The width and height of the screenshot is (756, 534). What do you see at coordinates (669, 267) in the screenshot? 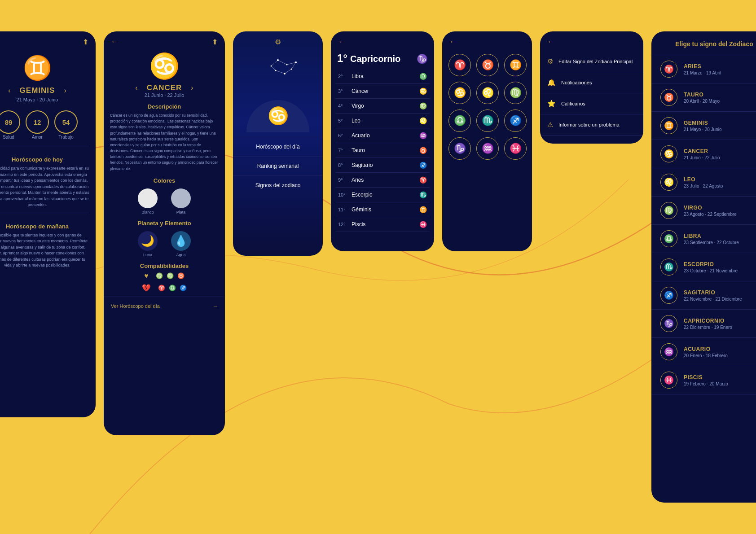
I see `zodiac-list-symbol: ♏` at bounding box center [669, 267].